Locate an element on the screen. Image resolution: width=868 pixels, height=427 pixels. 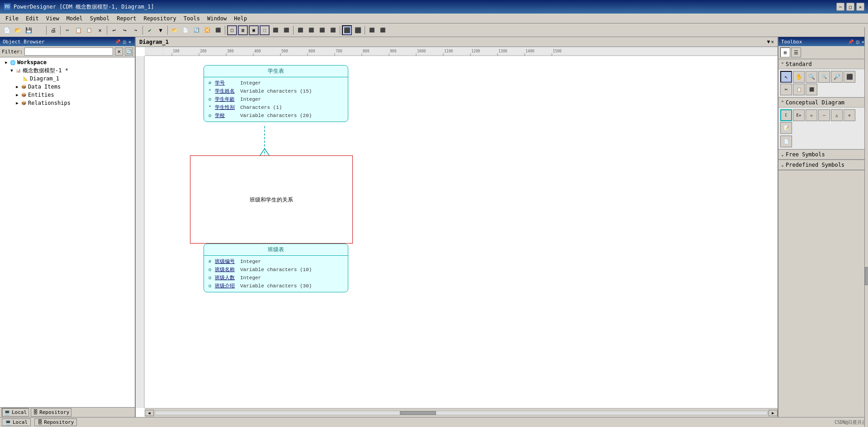
toolbox-section-free-header: ⌄ Free Symbols is located at coordinates (823, 155).